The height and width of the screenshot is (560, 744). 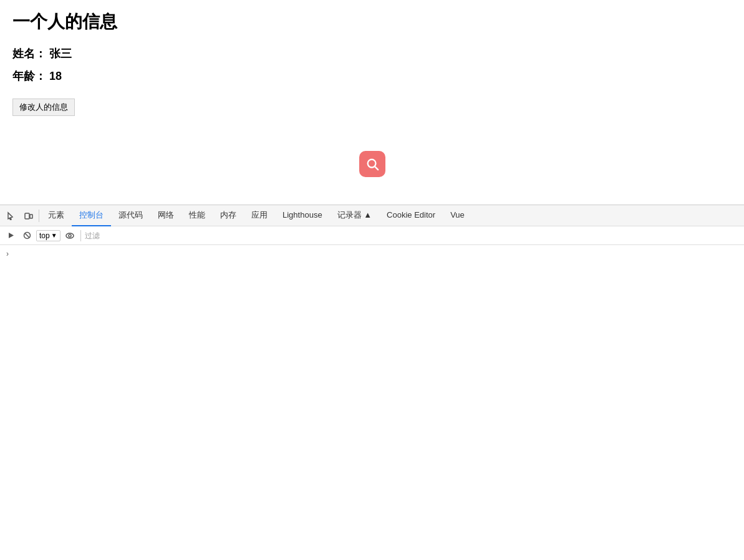 I want to click on tab-recorder: 记录器 ▲, so click(x=354, y=216).